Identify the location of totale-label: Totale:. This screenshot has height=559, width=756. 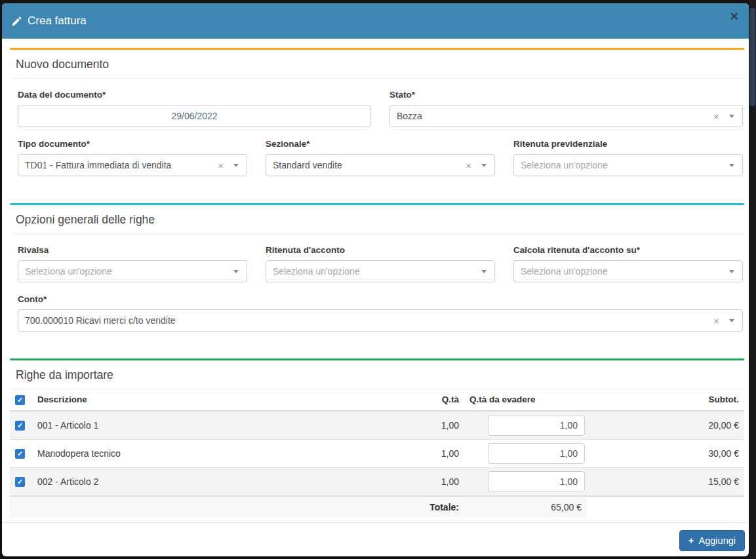
(237, 507).